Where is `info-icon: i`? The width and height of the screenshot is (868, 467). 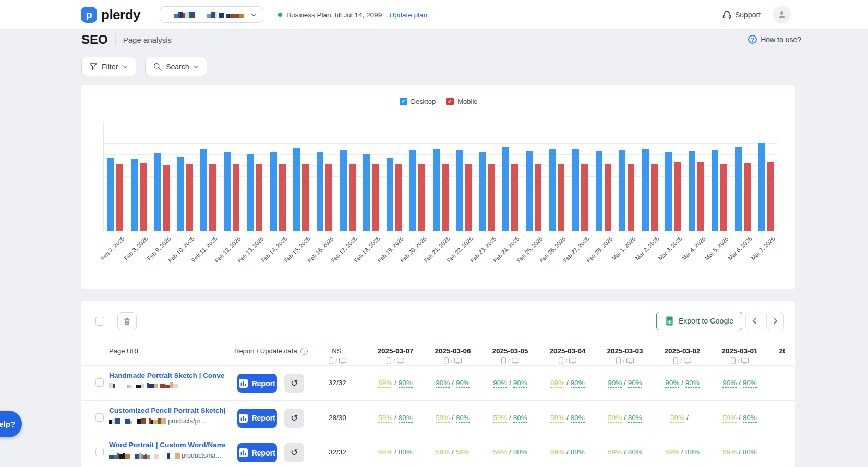 info-icon: i is located at coordinates (304, 351).